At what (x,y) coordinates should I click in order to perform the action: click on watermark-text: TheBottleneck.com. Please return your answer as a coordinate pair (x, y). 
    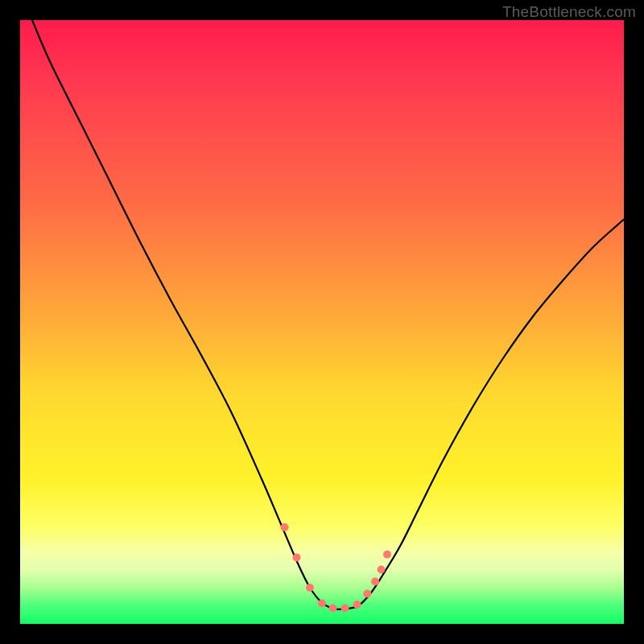
    Looking at the image, I should click on (569, 12).